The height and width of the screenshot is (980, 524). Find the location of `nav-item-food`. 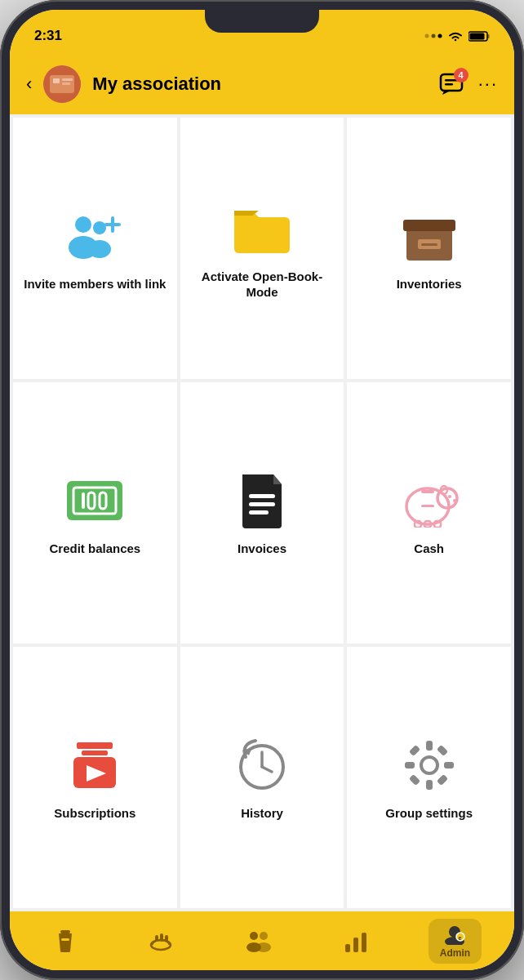

nav-item-food is located at coordinates (161, 941).